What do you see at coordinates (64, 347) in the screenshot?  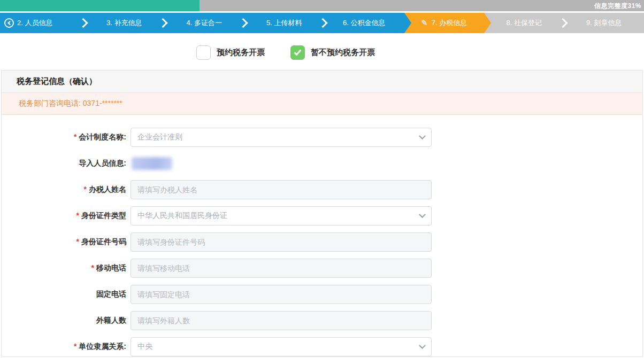 I see `field-label: *单位隶属关系:` at bounding box center [64, 347].